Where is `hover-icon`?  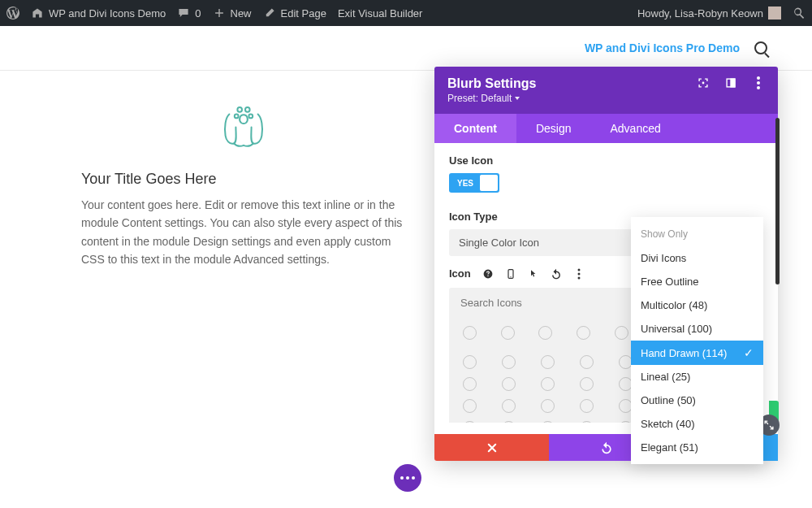 hover-icon is located at coordinates (533, 274).